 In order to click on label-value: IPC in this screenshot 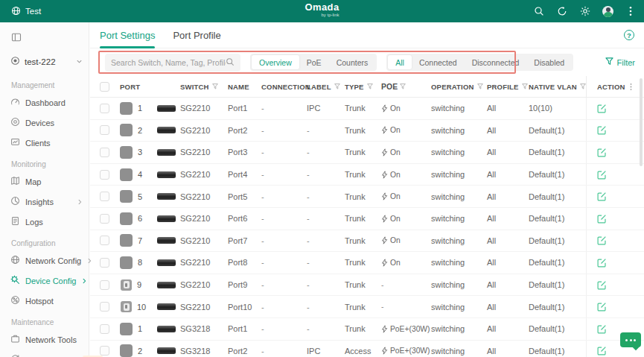, I will do `click(326, 351)`.